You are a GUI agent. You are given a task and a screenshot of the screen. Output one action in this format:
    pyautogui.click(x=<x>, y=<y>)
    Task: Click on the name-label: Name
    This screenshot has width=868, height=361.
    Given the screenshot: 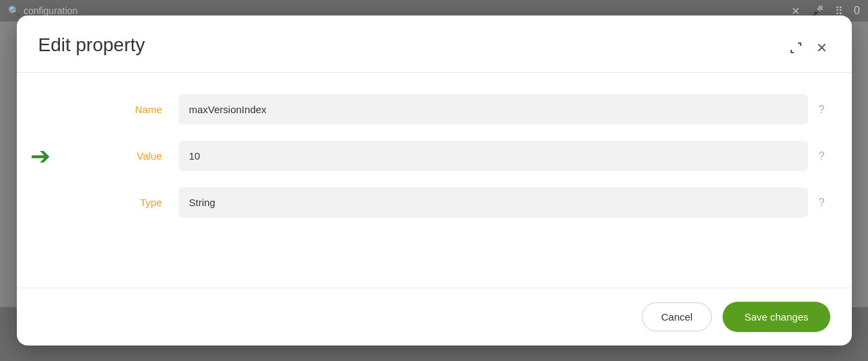 What is the action you would take?
    pyautogui.click(x=111, y=109)
    